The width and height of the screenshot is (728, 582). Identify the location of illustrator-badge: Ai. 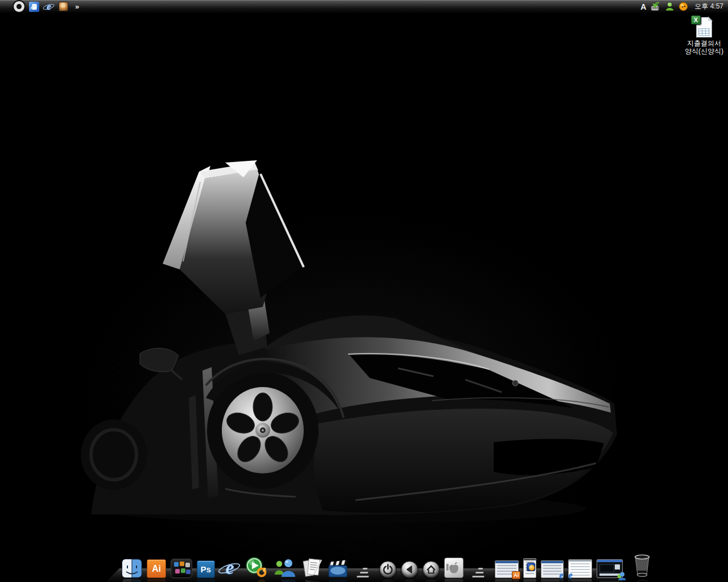
(516, 575).